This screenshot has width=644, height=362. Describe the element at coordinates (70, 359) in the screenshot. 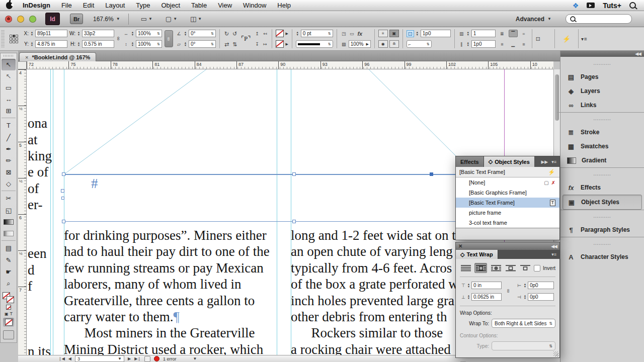

I see `previous-page-button: ◀` at that location.